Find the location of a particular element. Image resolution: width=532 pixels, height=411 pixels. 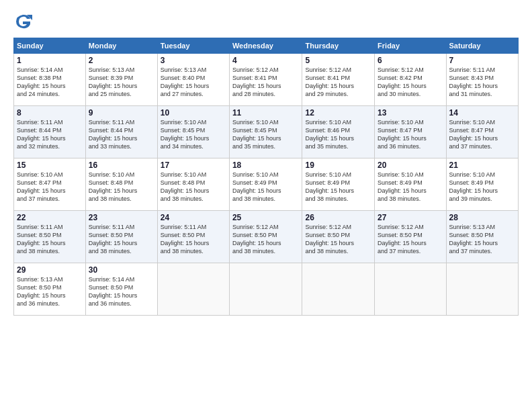

day-info: Sunrise: 5:13 AM Sunset: 8:39 PM Dayligh… is located at coordinates (122, 82).